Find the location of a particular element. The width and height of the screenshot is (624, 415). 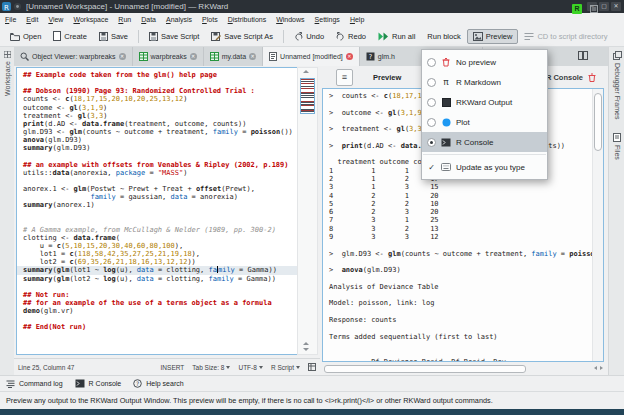

tab-warpbreaks: warpbreaks✕ is located at coordinates (168, 56).